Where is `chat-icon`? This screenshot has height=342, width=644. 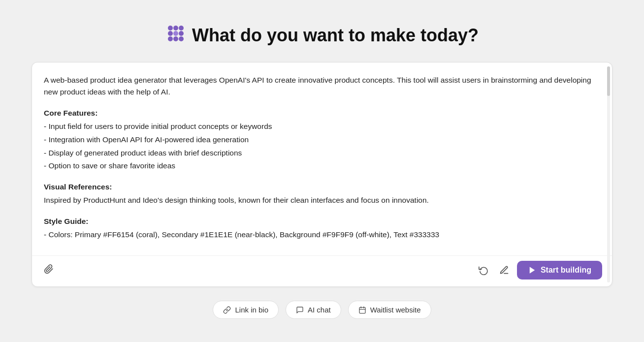 chat-icon is located at coordinates (300, 310).